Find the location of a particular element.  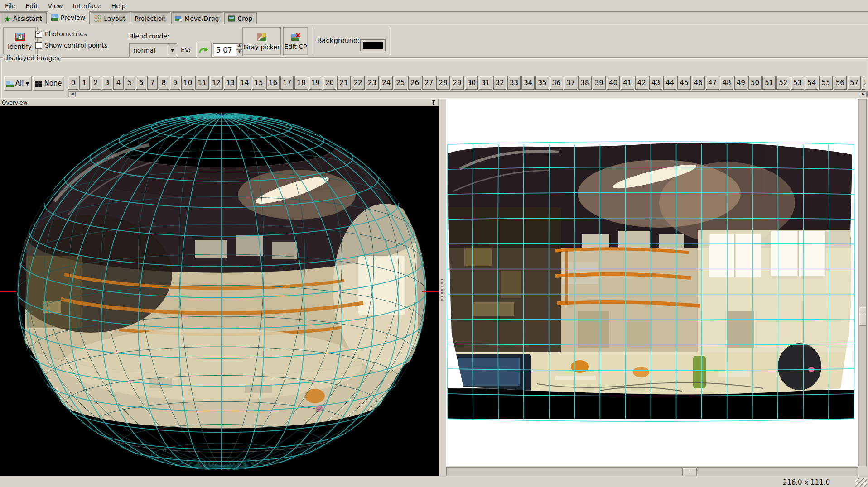

image-toggle-button-7: 7 is located at coordinates (152, 83).